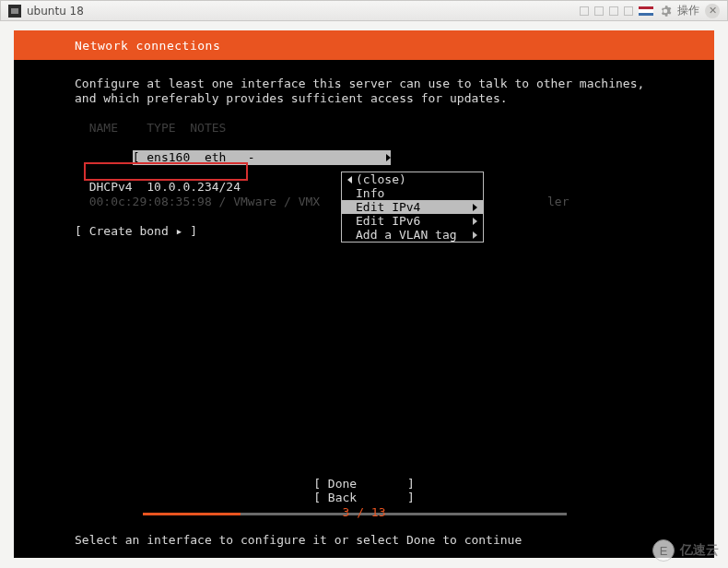 The width and height of the screenshot is (728, 568). What do you see at coordinates (364, 45) in the screenshot?
I see `page-title: Network connections` at bounding box center [364, 45].